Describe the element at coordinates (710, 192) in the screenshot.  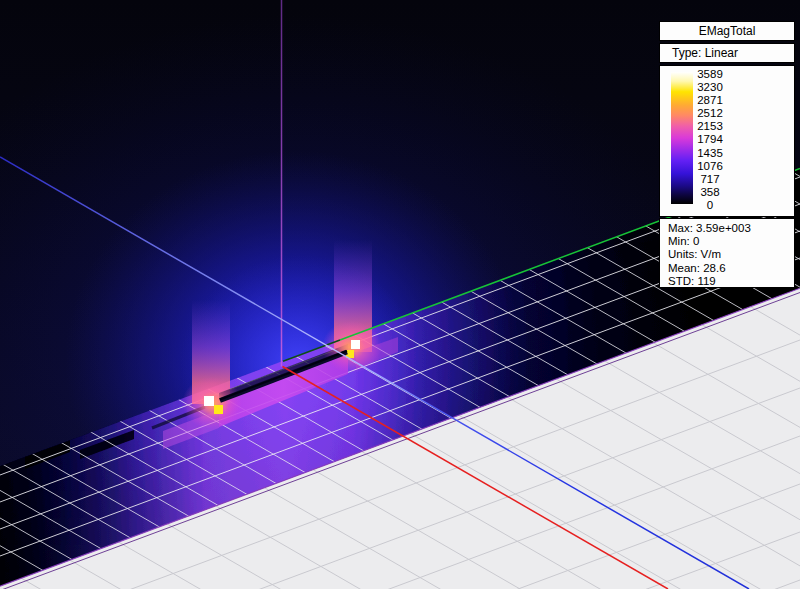
I see `colorbar-tick: 358` at that location.